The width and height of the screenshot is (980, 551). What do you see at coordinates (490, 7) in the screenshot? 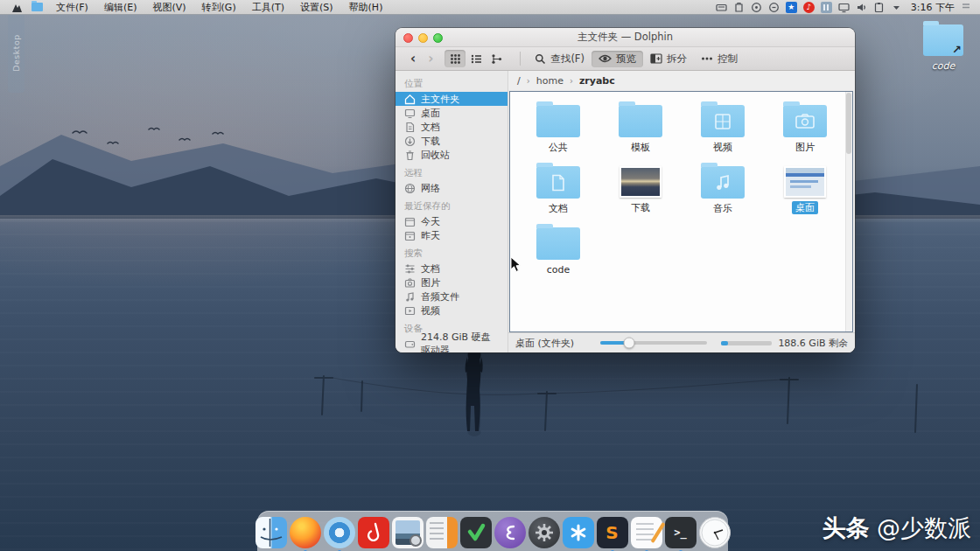
I see `global-menubar: 文件(F) 编辑(E) 视图(V) 转到(G) 工具(T) 设置(S) 帮助(H…` at bounding box center [490, 7].